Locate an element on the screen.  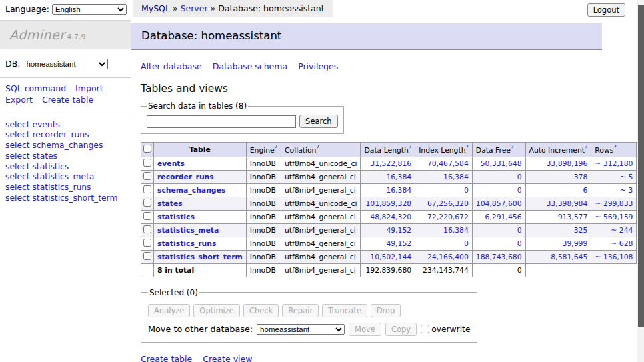
selected-buttons: AnalyzeOptimizeCheckRepairTruncateDrop is located at coordinates (309, 311).